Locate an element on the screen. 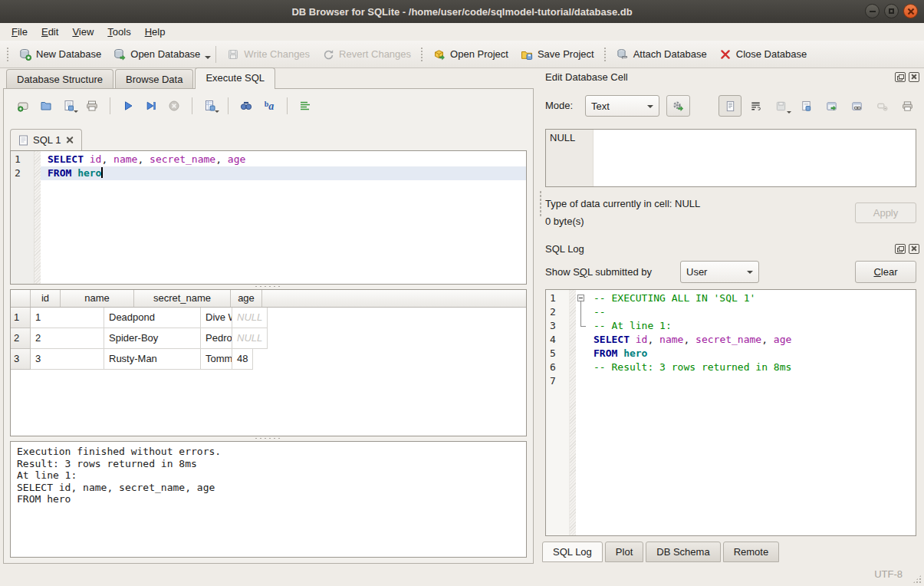 Image resolution: width=924 pixels, height=586 pixels. sql-editor-tab: SQL 1 is located at coordinates (46, 140).